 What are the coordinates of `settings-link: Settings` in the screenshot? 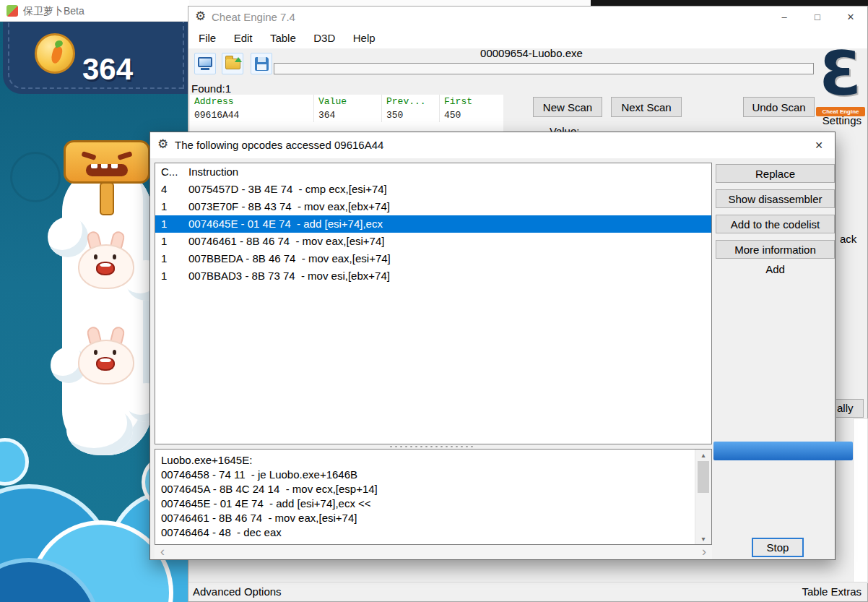 It's located at (842, 120).